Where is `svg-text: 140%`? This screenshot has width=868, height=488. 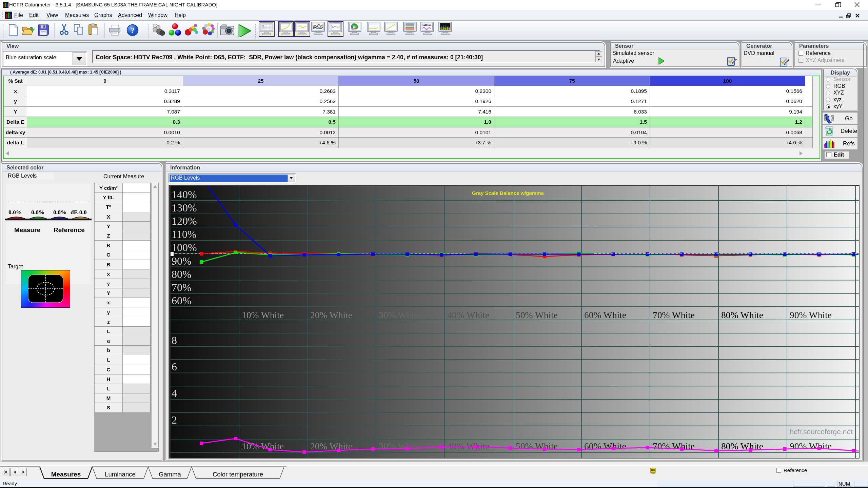
svg-text: 140% is located at coordinates (184, 195).